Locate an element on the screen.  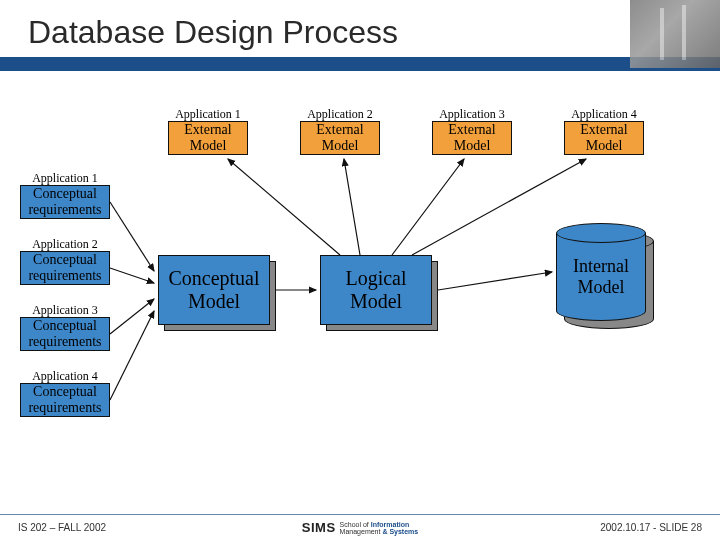
internal-model-label: Internal Model is located at coordinates (601, 276).